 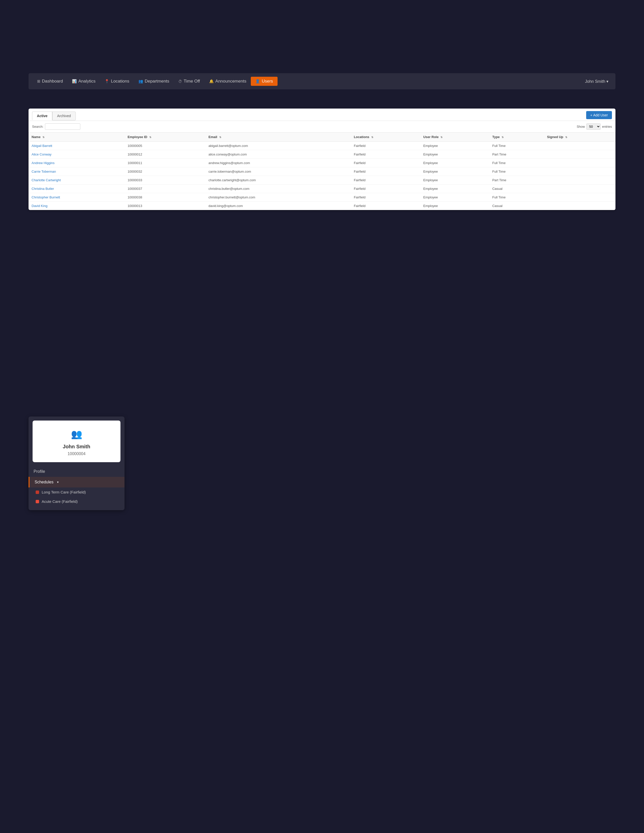 I want to click on dashboard-icon: ⊞, so click(x=39, y=81).